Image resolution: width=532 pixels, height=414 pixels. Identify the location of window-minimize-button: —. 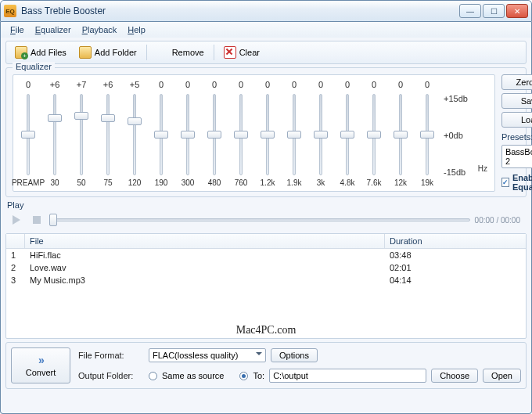
(470, 11).